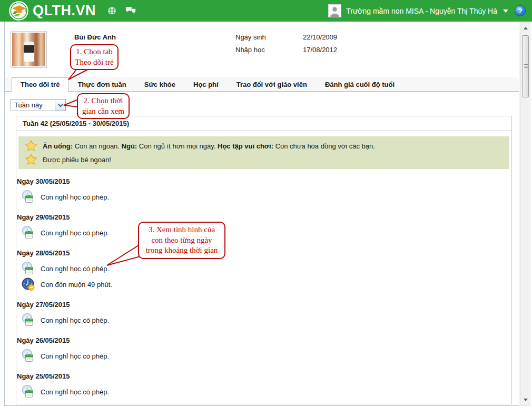 The width and height of the screenshot is (532, 407). I want to click on account-menu: Trường mầm non MISA - Nguyễn Thị Thúy Hà, so click(418, 11).